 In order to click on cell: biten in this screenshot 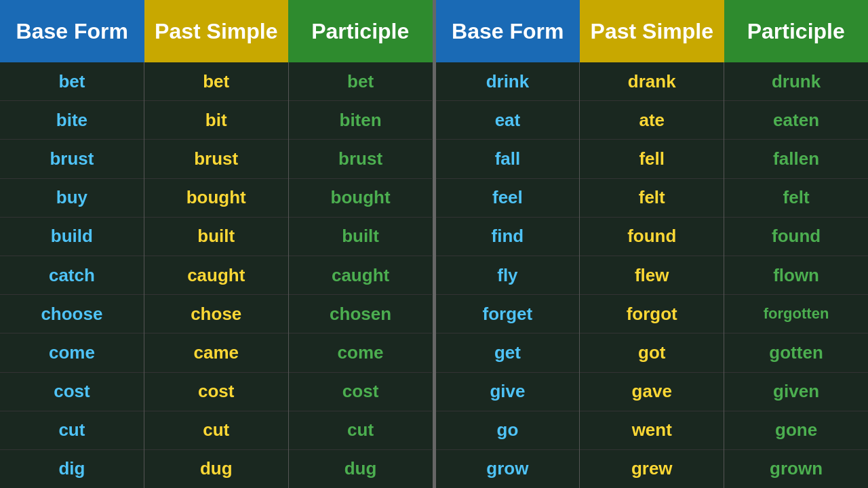, I will do `click(361, 121)`.